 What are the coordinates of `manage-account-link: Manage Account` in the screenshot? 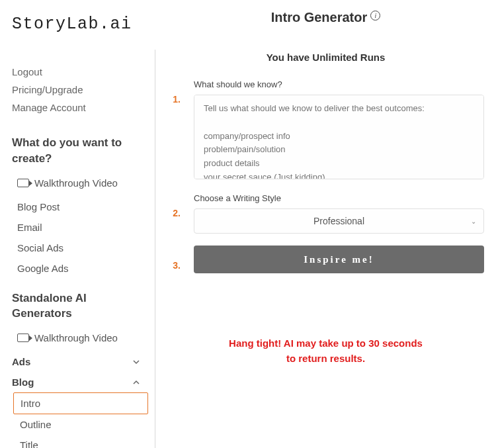 It's located at (80, 107).